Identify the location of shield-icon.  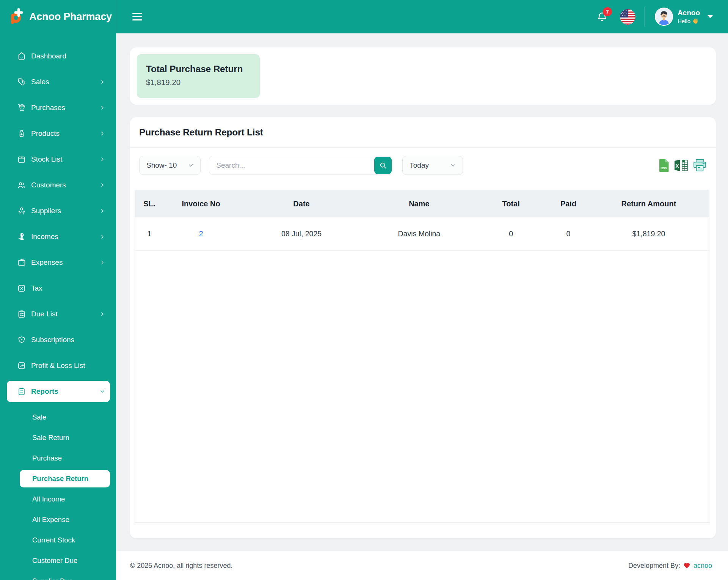
(22, 340).